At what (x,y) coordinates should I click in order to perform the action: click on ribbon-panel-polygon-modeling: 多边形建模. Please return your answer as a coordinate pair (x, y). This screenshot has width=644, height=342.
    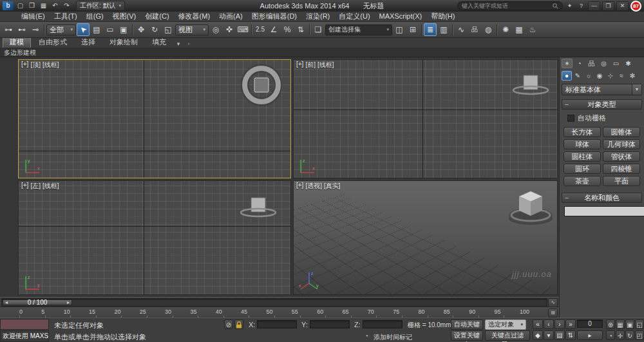
    Looking at the image, I should click on (20, 53).